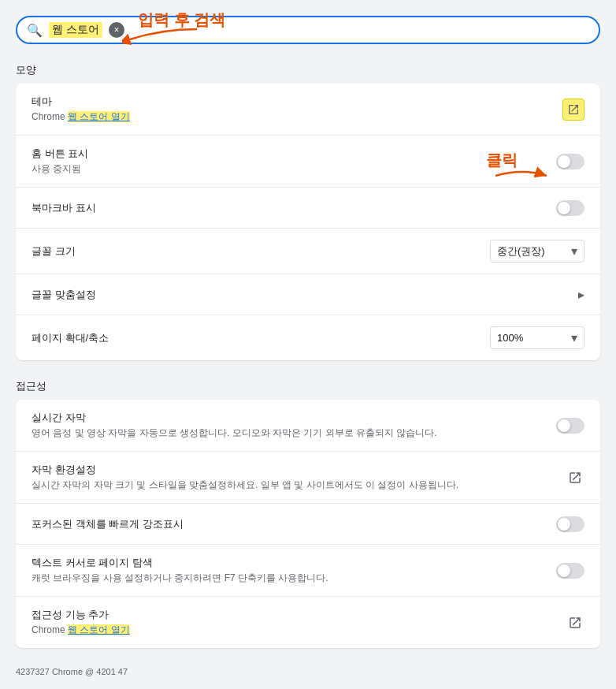 The image size is (616, 689). I want to click on bookmarks-bar-row: 북마크바 표시, so click(308, 208).